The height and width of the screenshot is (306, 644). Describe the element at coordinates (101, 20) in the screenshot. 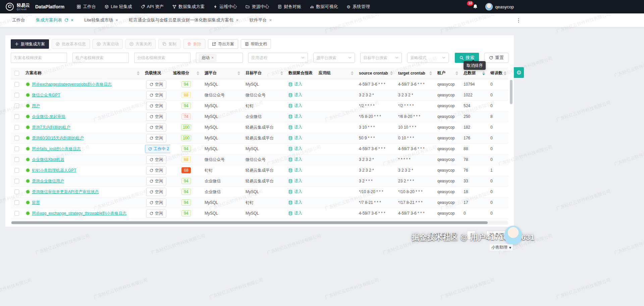

I see `tab-lite-market: Lite轻集成市场×` at that location.